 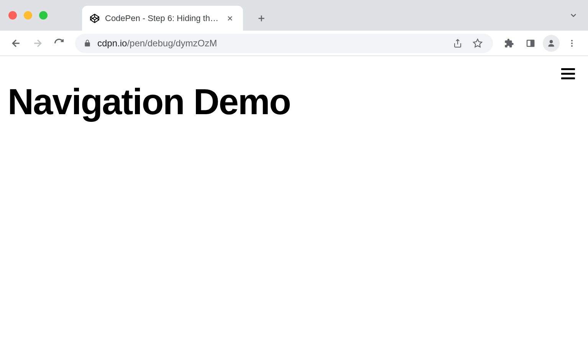 I want to click on extensions-button, so click(x=509, y=43).